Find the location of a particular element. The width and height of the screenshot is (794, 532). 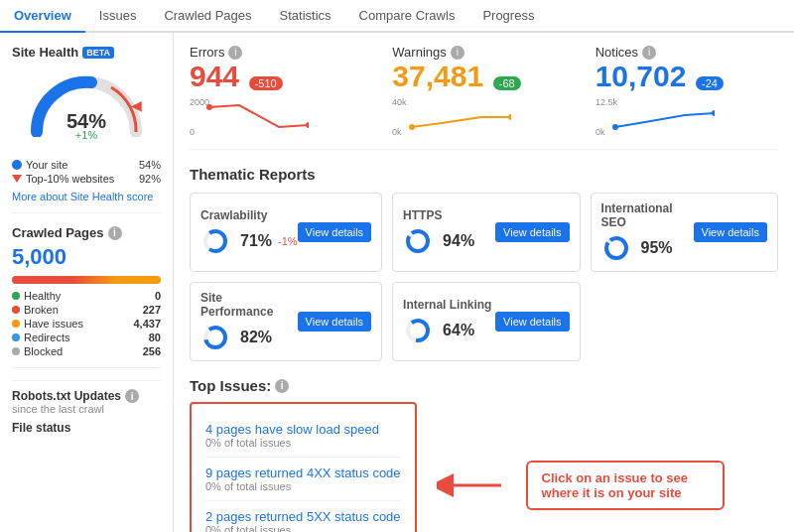

issue-link-2: 2 pages returned 5XX status code is located at coordinates (304, 516).